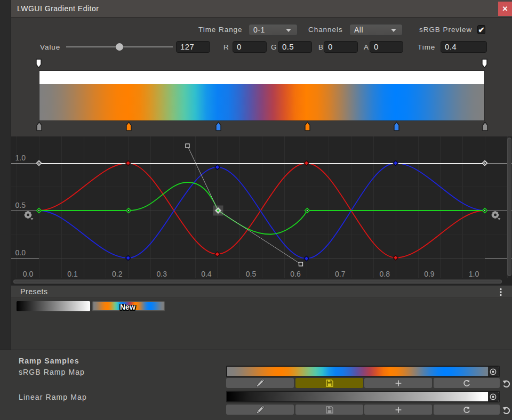  I want to click on svg-text: 0.8, so click(385, 274).